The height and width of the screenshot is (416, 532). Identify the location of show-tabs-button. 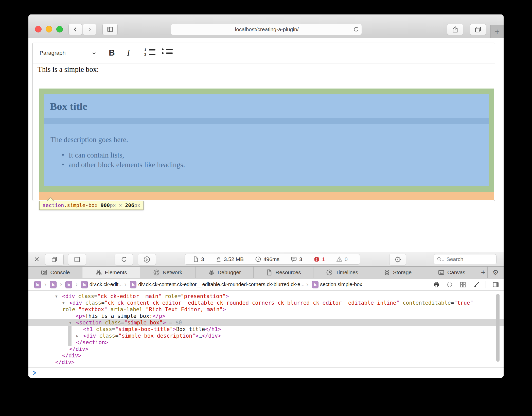
(478, 29).